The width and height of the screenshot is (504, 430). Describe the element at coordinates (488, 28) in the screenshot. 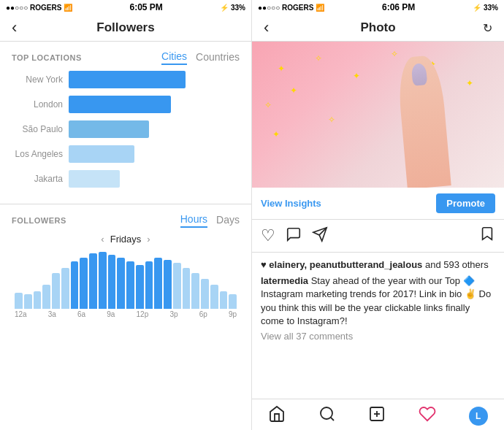

I see `refresh-button: ↻` at that location.